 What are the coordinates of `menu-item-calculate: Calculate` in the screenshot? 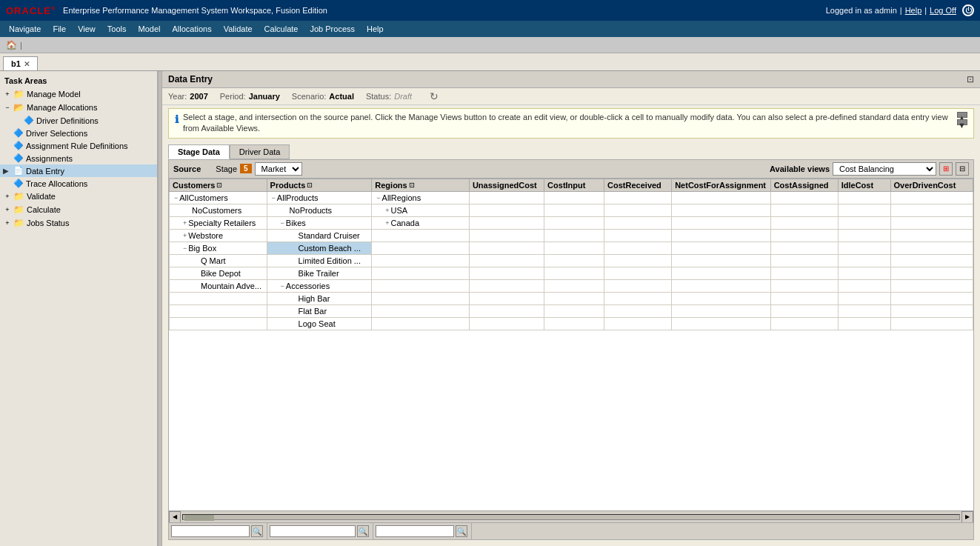 It's located at (281, 29).